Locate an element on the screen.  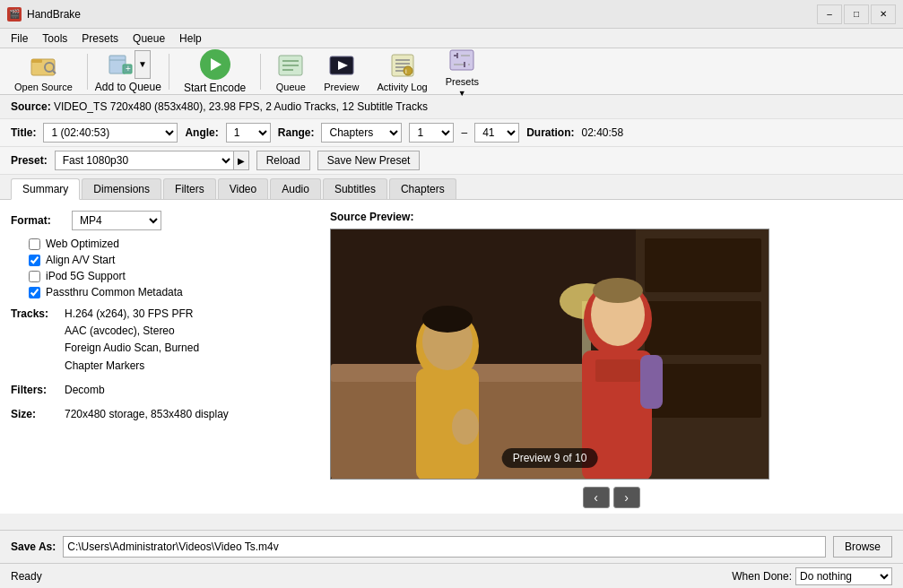
source-value: VIDEO_TS 720x480 (853x480), 23.98 FPS, 2… is located at coordinates (240, 107).